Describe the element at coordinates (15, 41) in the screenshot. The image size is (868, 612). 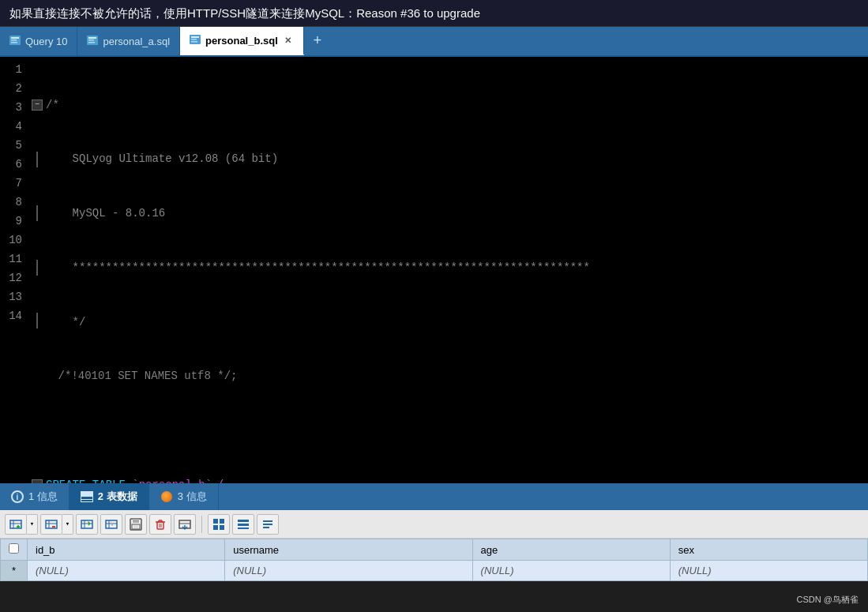
I see `tab-icon-query10` at that location.